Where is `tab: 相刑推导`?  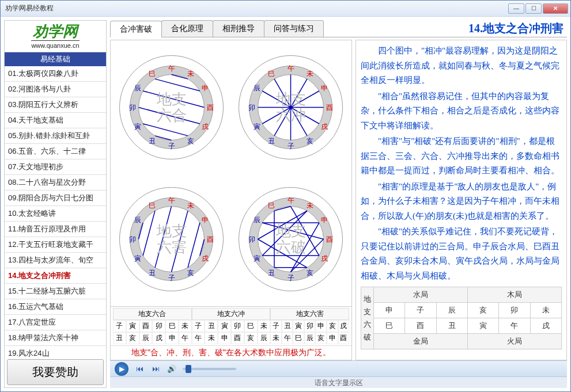
tab: 相刑推导 is located at coordinates (239, 29).